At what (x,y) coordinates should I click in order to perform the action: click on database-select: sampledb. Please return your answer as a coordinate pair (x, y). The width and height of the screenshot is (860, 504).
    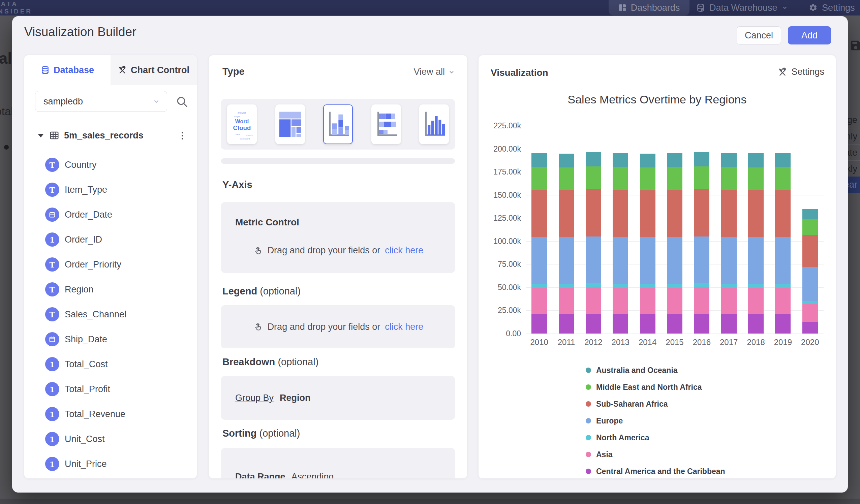
    Looking at the image, I should click on (101, 102).